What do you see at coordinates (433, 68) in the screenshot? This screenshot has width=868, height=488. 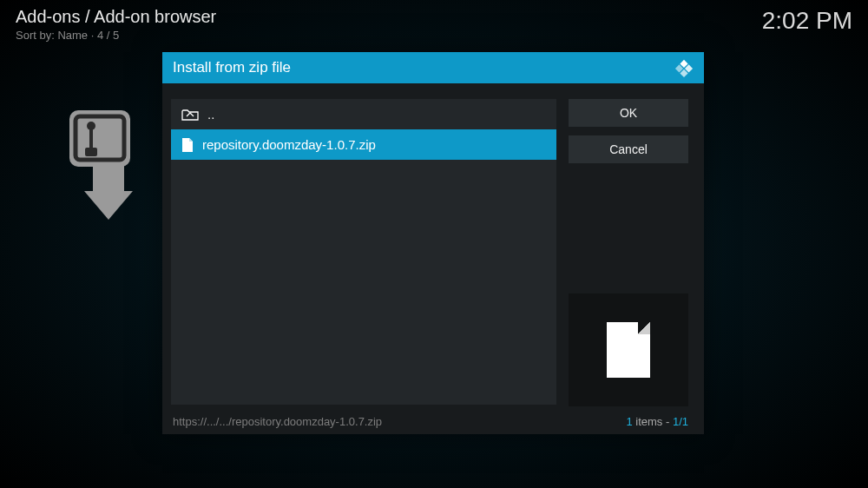 I see `dialog-header: Install from zip file` at bounding box center [433, 68].